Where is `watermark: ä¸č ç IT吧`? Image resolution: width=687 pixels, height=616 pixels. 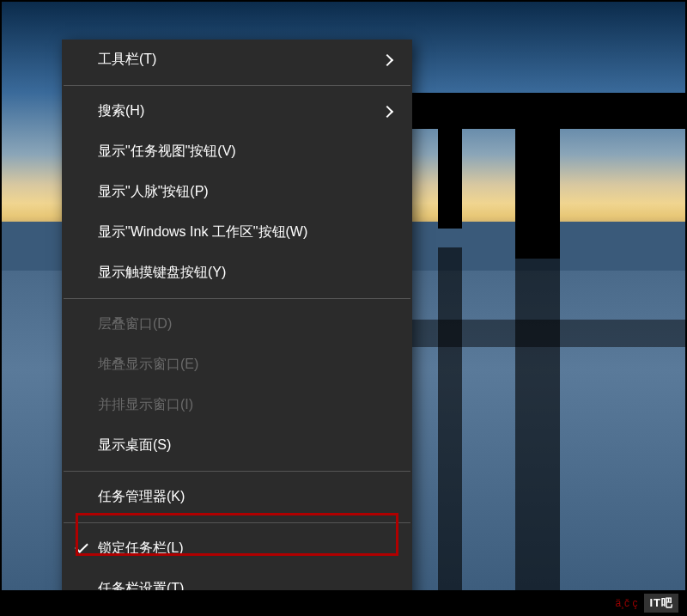
watermark: ä¸č ç IT吧 is located at coordinates (647, 603).